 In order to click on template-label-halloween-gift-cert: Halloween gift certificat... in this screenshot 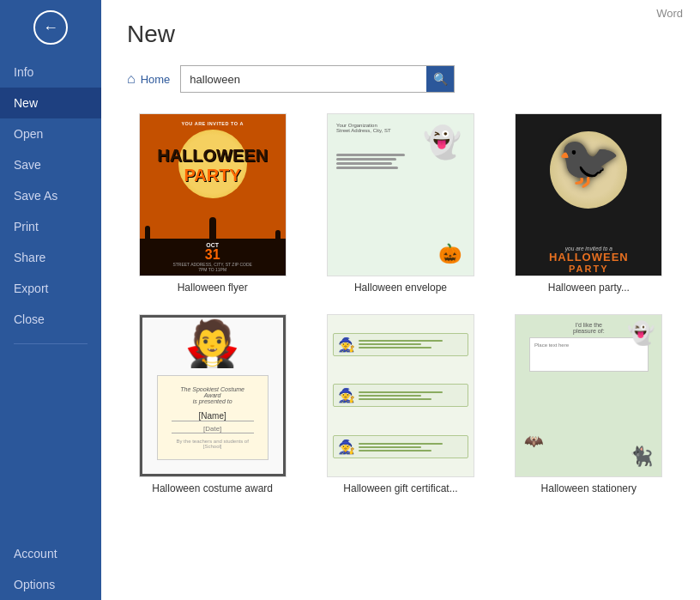, I will do `click(400, 488)`.